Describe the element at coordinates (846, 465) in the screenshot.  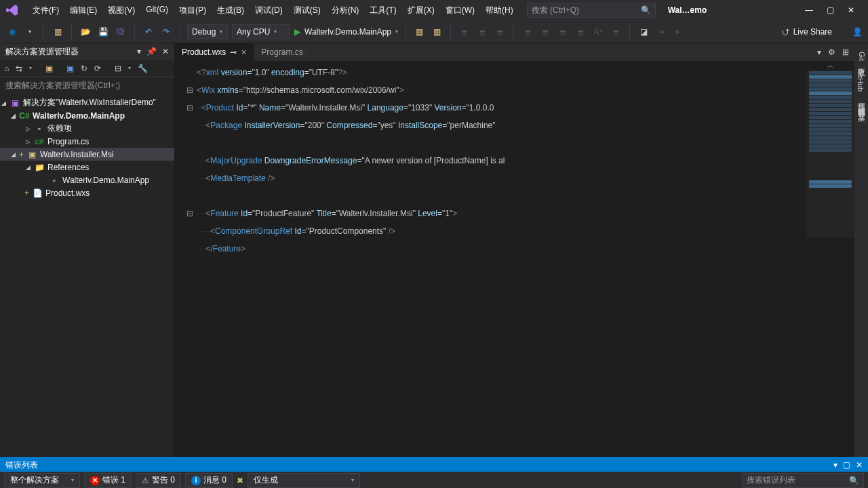
I see `pin-icon: ▢` at that location.